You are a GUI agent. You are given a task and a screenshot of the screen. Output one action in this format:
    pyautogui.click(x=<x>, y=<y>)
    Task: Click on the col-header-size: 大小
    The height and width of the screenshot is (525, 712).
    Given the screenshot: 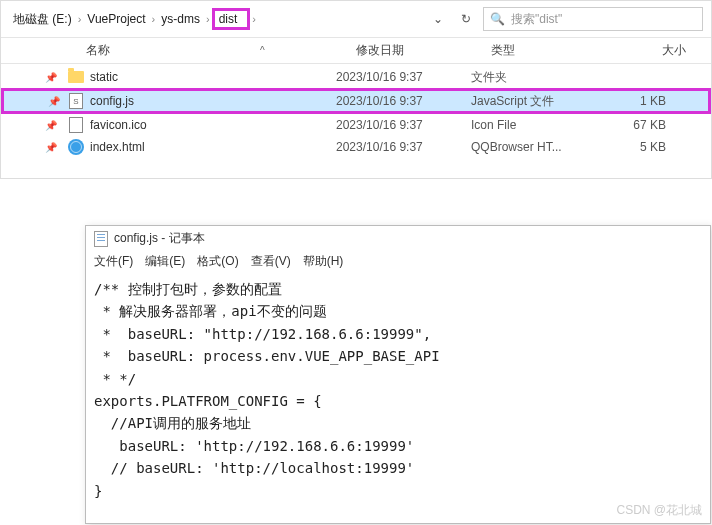 What is the action you would take?
    pyautogui.click(x=656, y=50)
    